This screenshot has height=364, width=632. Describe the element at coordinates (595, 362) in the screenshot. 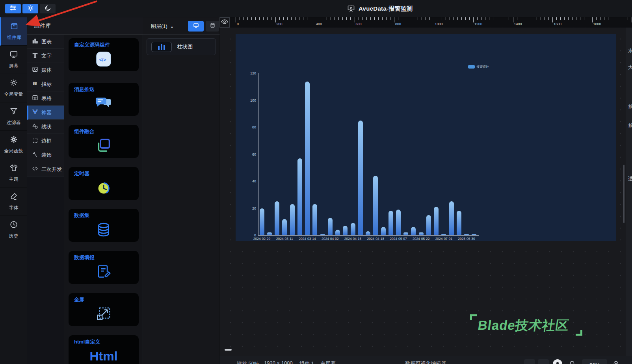

I see `zoom-select: 50%` at that location.